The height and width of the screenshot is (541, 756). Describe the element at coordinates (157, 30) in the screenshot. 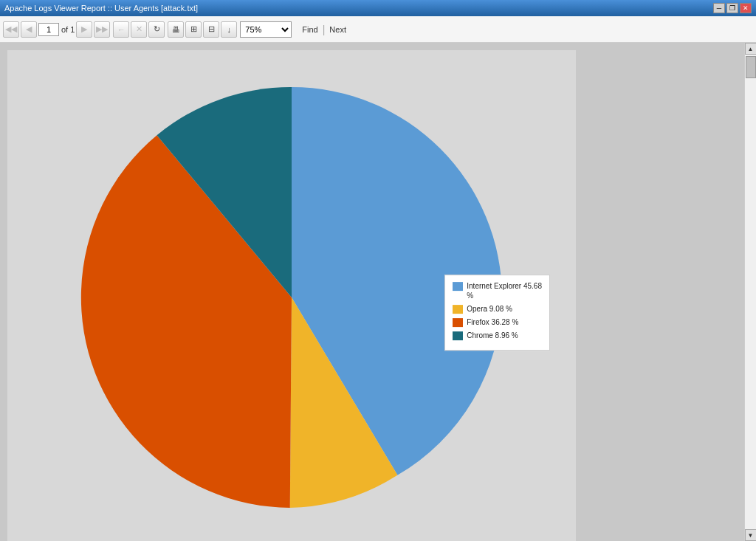

I see `refresh-button: ↻` at that location.